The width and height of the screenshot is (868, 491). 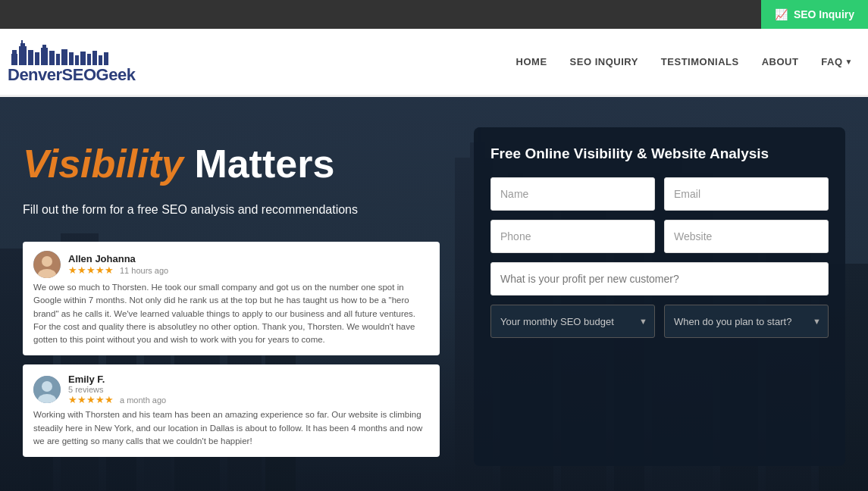 What do you see at coordinates (746, 321) in the screenshot?
I see `start-select: When do you plan to start? Immediately W…` at bounding box center [746, 321].